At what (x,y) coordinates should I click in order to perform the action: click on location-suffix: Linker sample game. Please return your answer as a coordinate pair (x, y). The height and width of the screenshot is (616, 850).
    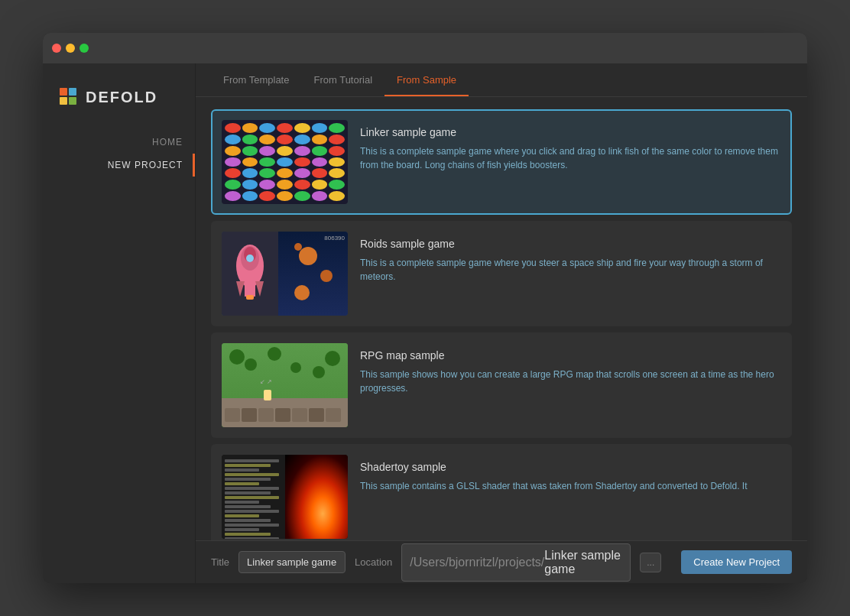
    Looking at the image, I should click on (583, 563).